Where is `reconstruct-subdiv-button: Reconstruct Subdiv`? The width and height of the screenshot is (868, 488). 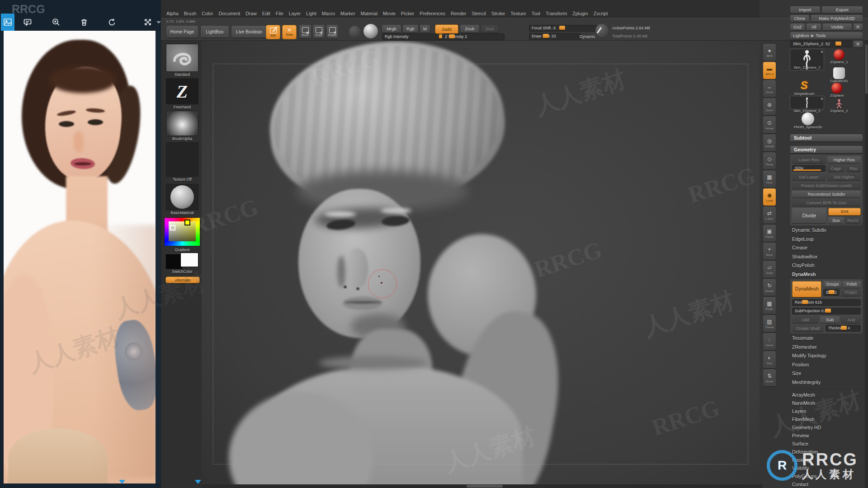
reconstruct-subdiv-button: Reconstruct Subdiv is located at coordinates (826, 194).